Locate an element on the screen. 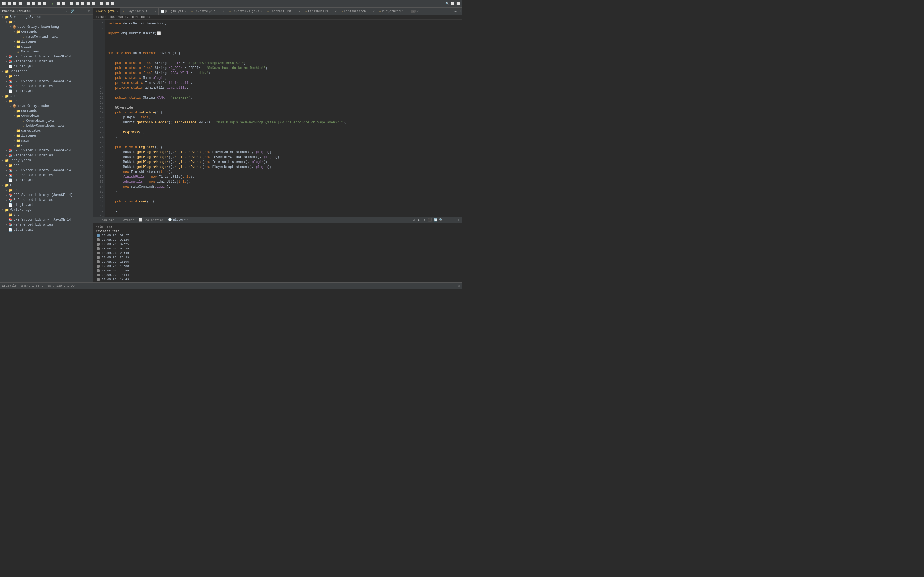 The height and width of the screenshot is (577, 924). project-challenge: ▾ 📁 Challenge ▸ 📂 src ▸ 📚 JRE System Lib… is located at coordinates (47, 82).